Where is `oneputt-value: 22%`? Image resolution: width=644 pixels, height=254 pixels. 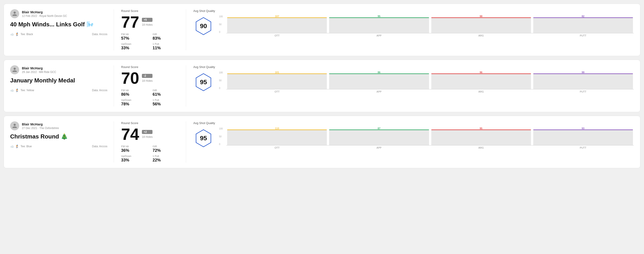
oneputt-value: 22% is located at coordinates (166, 160).